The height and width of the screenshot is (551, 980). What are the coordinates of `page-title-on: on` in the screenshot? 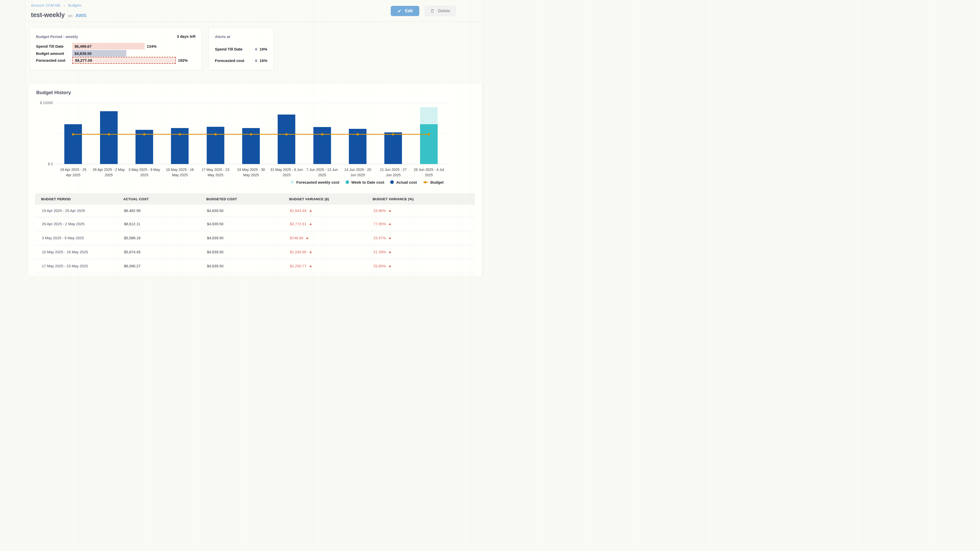 It's located at (70, 16).